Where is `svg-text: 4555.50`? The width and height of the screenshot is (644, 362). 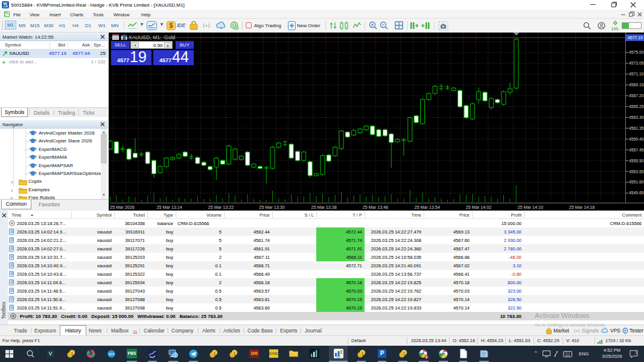
svg-text: 4555.50 is located at coordinates (636, 160).